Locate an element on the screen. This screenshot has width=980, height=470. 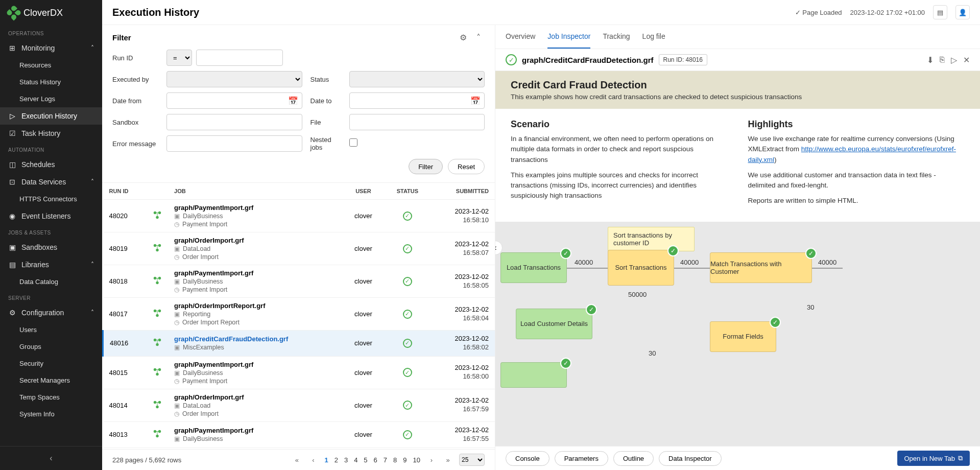
filter-file-input is located at coordinates (417, 122).